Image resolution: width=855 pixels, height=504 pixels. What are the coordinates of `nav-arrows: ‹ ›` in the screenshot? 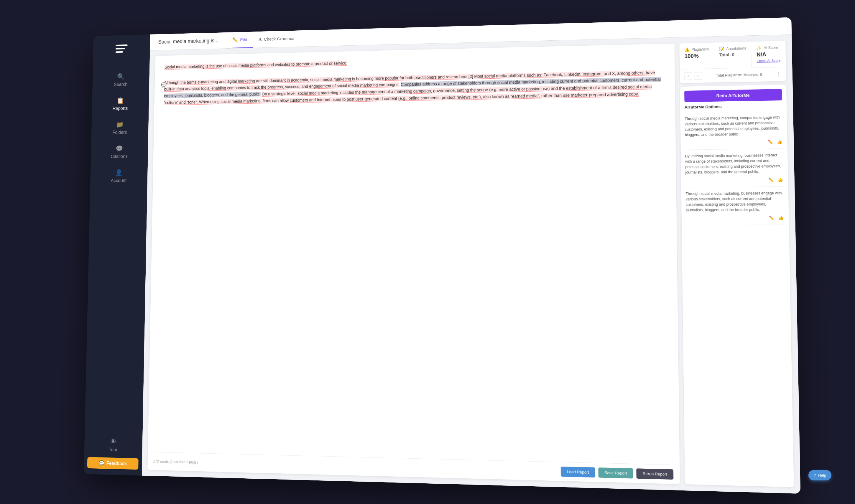 It's located at (693, 76).